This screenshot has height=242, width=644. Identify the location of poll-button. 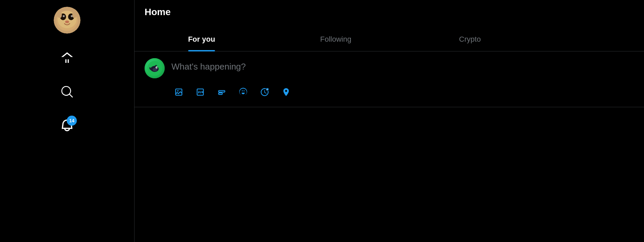
(222, 93).